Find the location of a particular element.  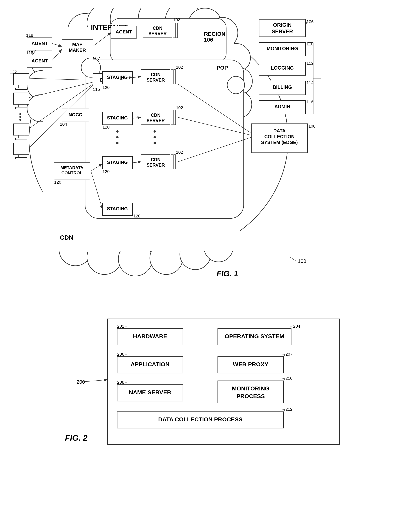

svg-text: 107 is located at coordinates (96, 59).